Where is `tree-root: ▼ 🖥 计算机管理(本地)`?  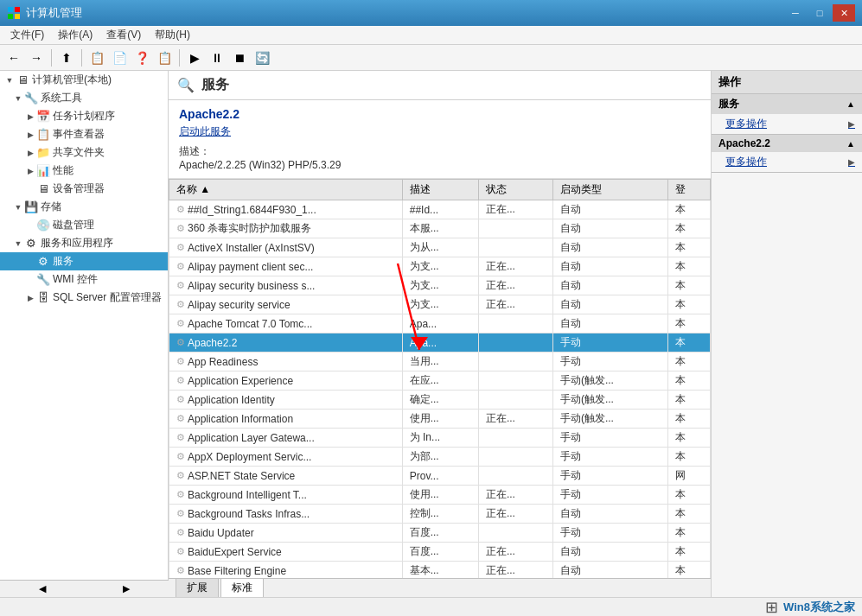
tree-root: ▼ 🖥 计算机管理(本地) is located at coordinates (84, 79).